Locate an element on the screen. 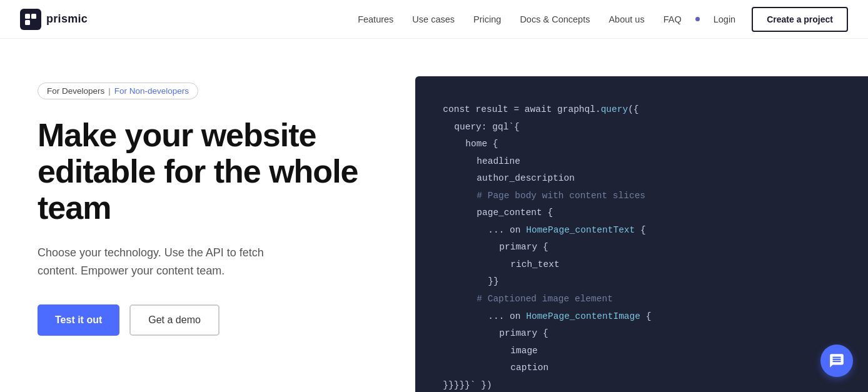 The width and height of the screenshot is (868, 392). code-line-12: # Captioned image element is located at coordinates (642, 299).